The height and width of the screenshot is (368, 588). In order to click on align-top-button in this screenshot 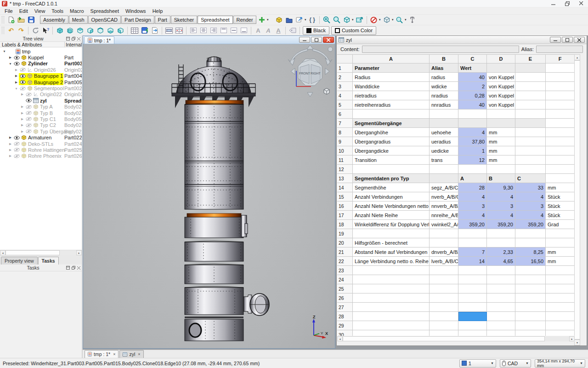, I will do `click(224, 30)`.